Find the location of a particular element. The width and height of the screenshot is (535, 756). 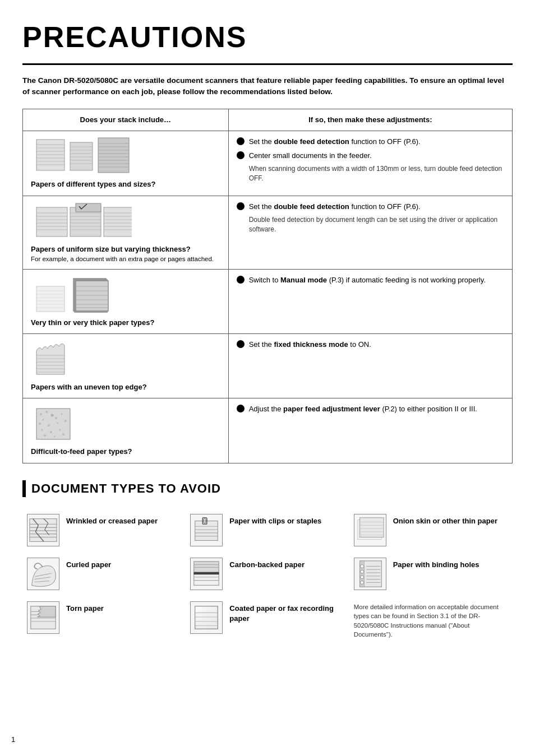

carbon-icon is located at coordinates (206, 574).